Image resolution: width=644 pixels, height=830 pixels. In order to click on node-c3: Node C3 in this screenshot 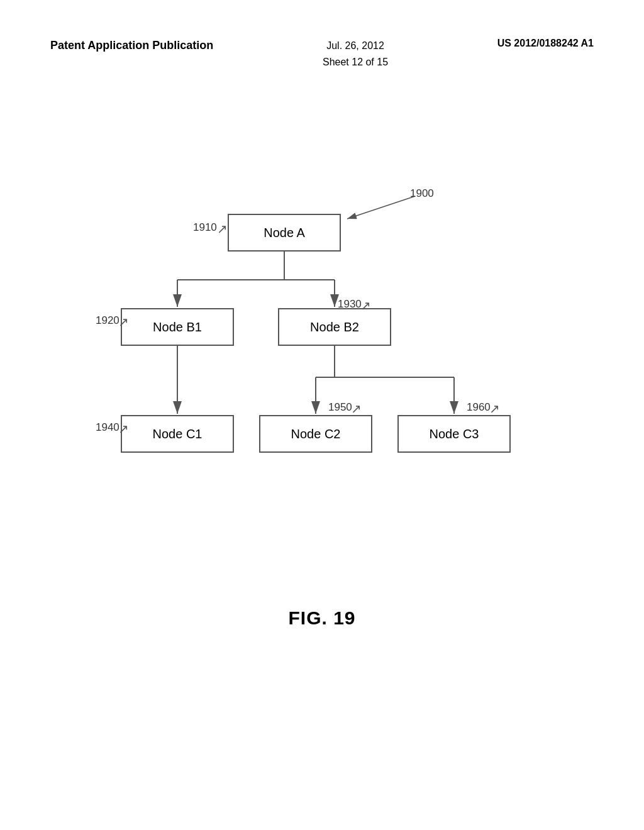, I will do `click(454, 434)`.